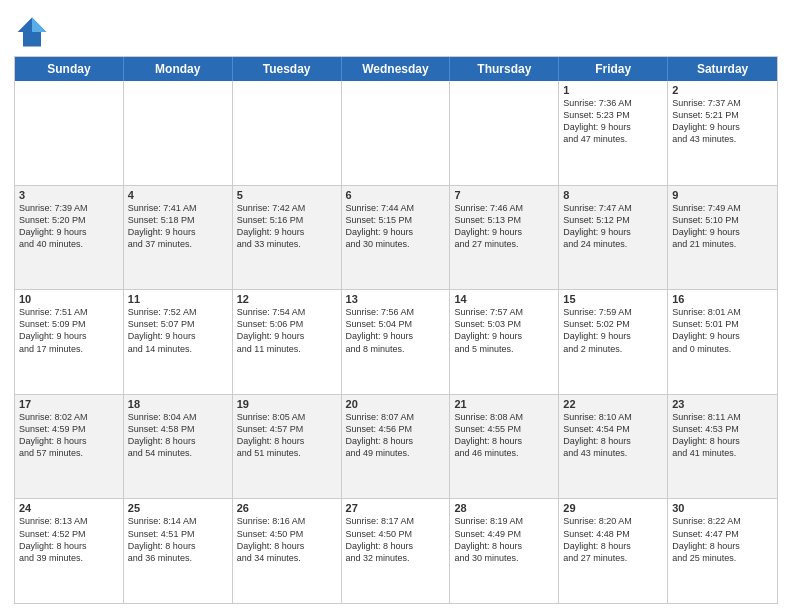 The height and width of the screenshot is (612, 792). I want to click on day-number: 5, so click(287, 195).